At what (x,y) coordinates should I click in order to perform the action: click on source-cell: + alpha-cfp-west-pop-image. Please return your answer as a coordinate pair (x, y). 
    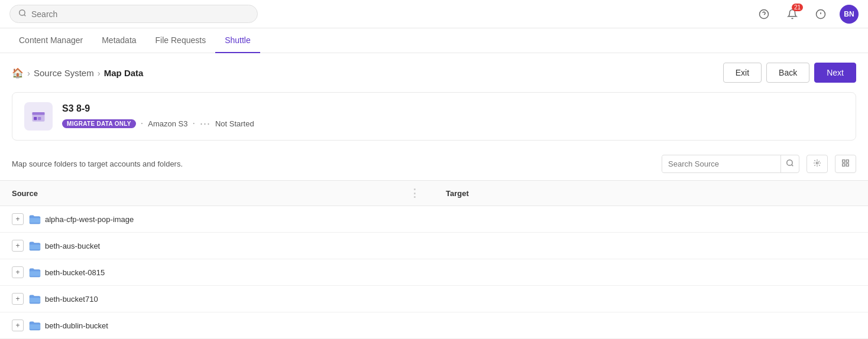
    Looking at the image, I should click on (217, 220).